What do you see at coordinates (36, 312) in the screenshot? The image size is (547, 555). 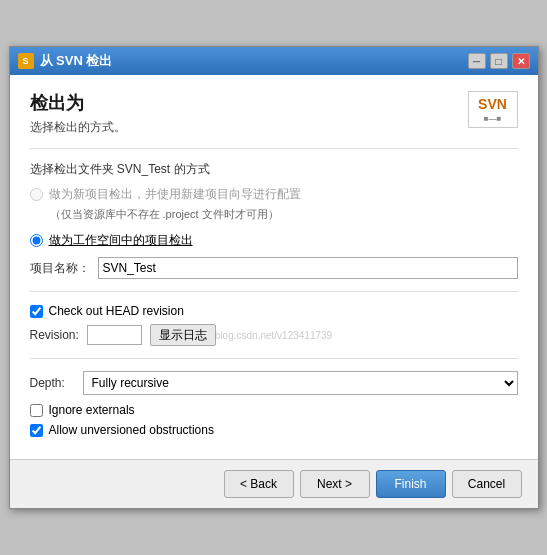 I see `head-revision-checkbox` at bounding box center [36, 312].